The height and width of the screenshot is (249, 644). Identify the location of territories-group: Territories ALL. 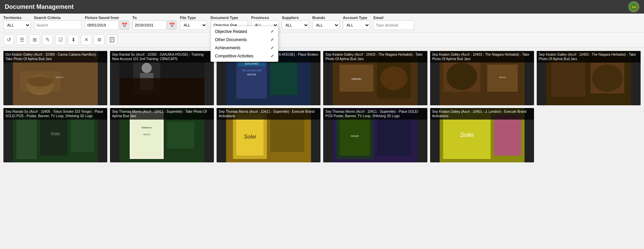
(17, 23).